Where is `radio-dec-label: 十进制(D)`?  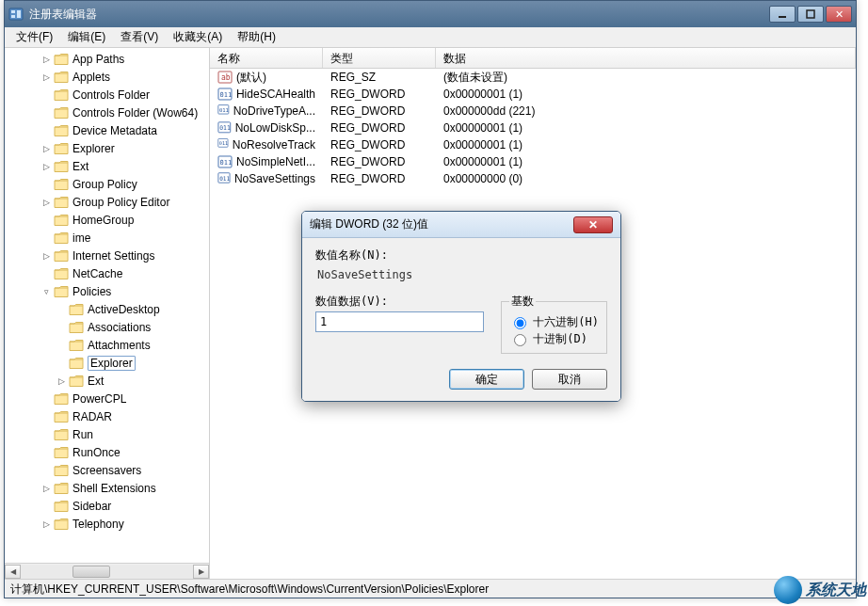
radio-dec-label: 十进制(D) is located at coordinates (560, 339).